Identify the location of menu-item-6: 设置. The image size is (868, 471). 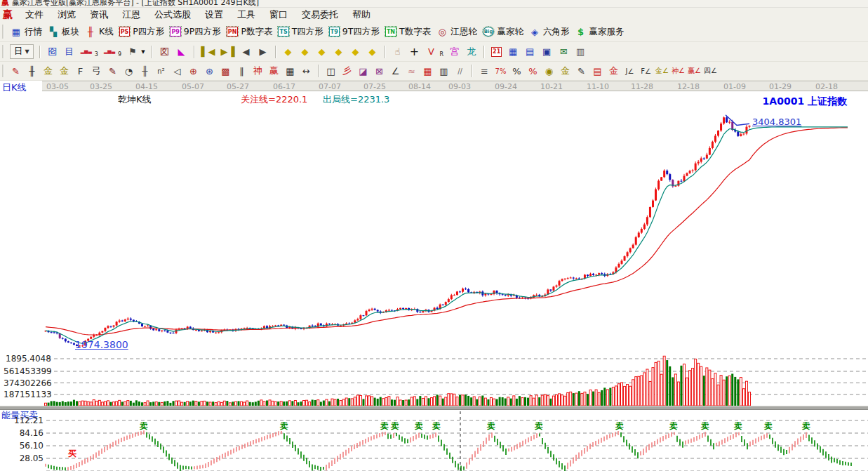
(214, 15).